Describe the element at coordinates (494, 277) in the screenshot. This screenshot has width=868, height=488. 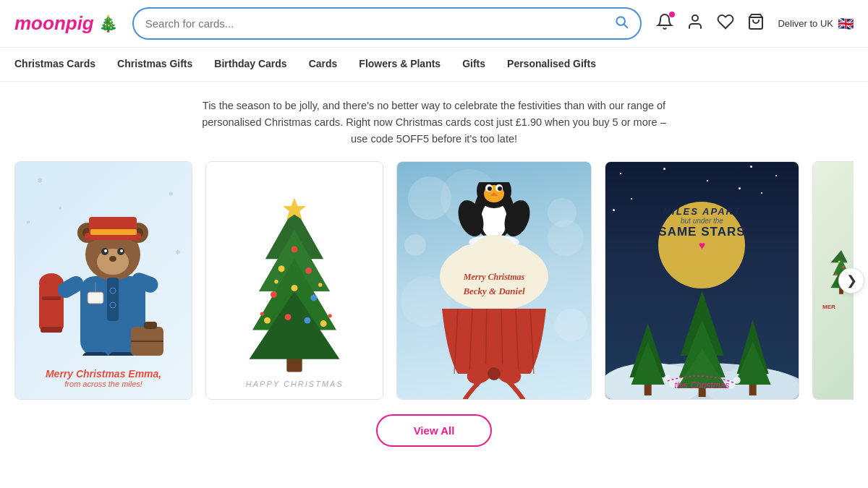
I see `svg-text: Merry Christmas` at that location.